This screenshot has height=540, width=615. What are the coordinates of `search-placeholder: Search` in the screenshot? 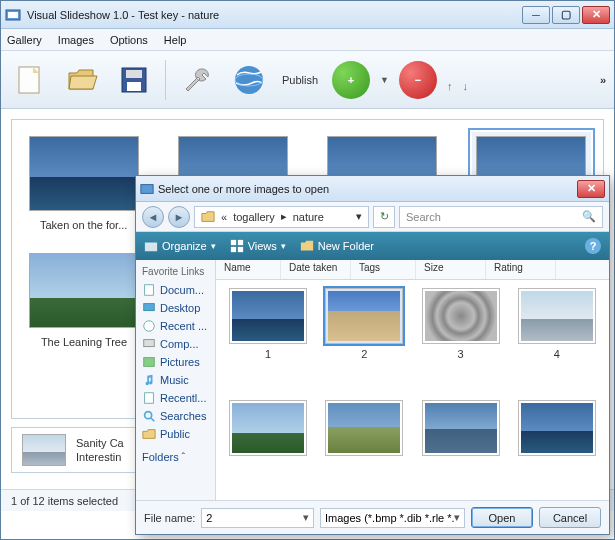 It's located at (424, 217).